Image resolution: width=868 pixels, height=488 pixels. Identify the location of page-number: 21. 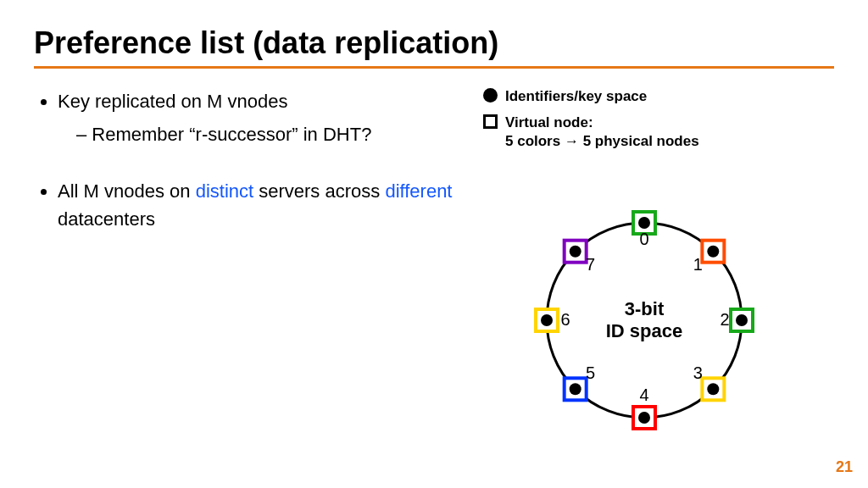
(844, 468).